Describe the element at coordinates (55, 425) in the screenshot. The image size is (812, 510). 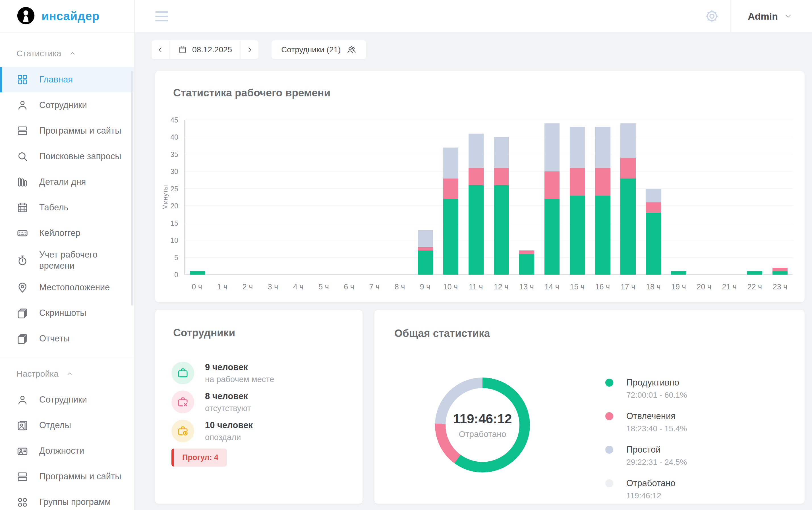
I see `sidebar-item-label: Отделы` at that location.